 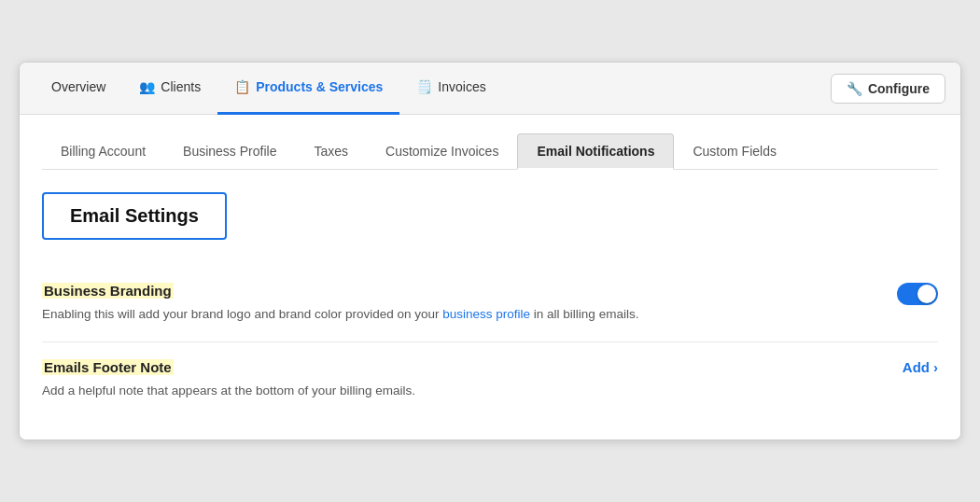 I want to click on tab-billing-account: Billing Account, so click(x=103, y=152).